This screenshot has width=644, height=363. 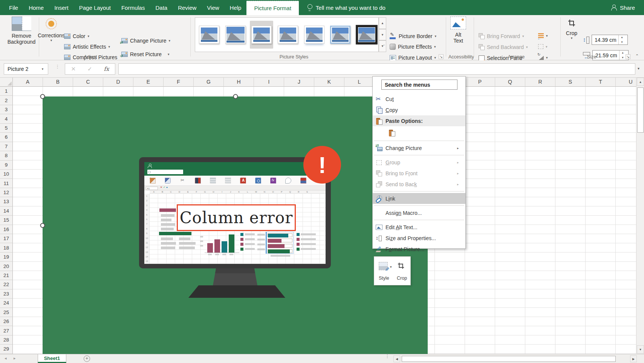 What do you see at coordinates (36, 8) in the screenshot?
I see `tab-home: Home` at bounding box center [36, 8].